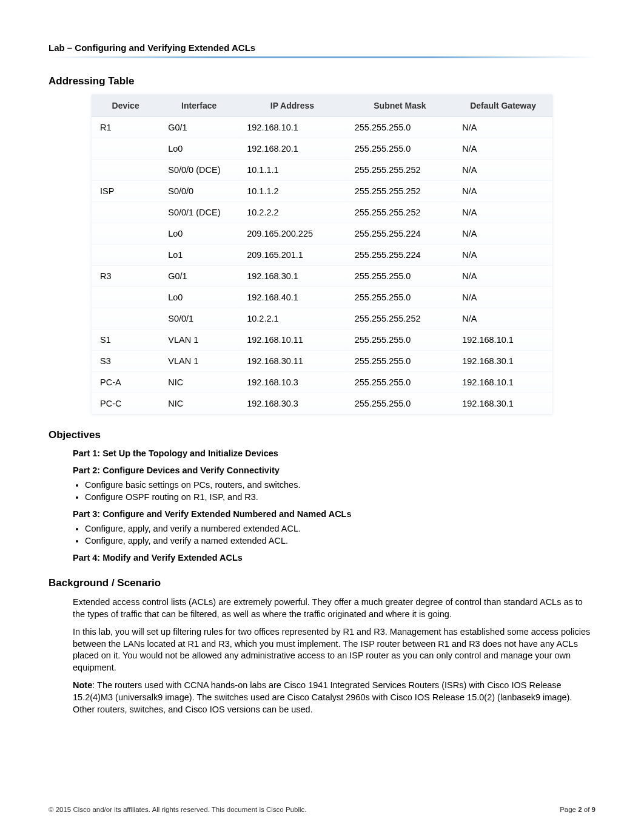  I want to click on col-mask: Subnet Mask, so click(400, 106).